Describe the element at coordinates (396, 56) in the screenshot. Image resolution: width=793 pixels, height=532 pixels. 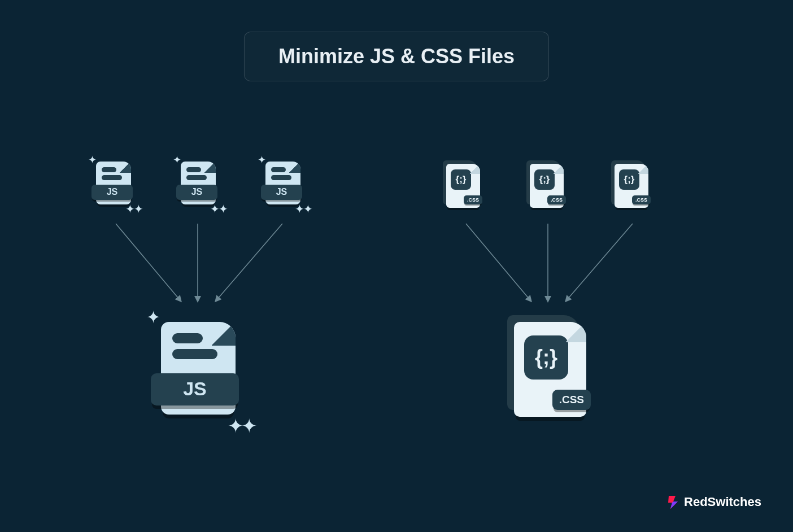
I see `page-title: Minimize JS & CSS Files` at that location.